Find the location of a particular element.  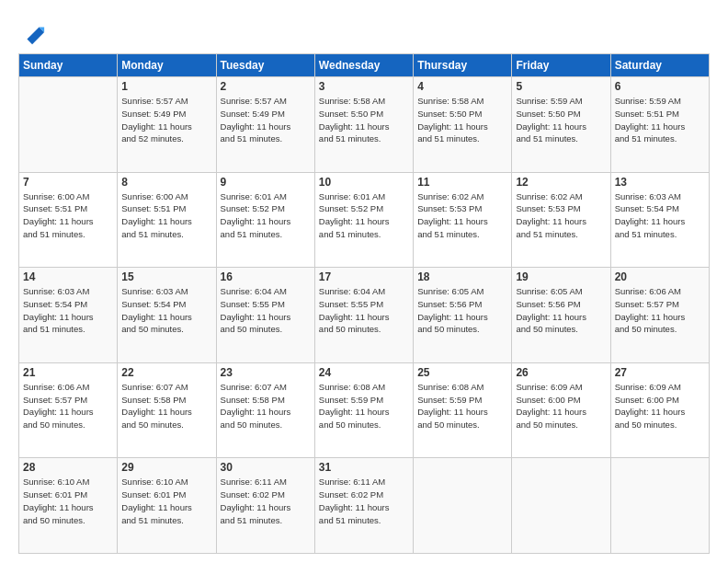

day-number: 22 is located at coordinates (166, 373).